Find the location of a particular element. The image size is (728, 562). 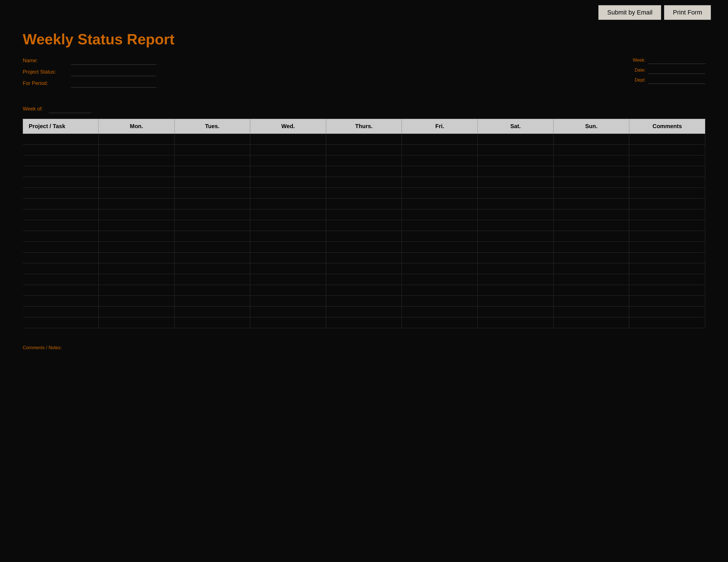

cell-r6-c2 is located at coordinates (212, 204).